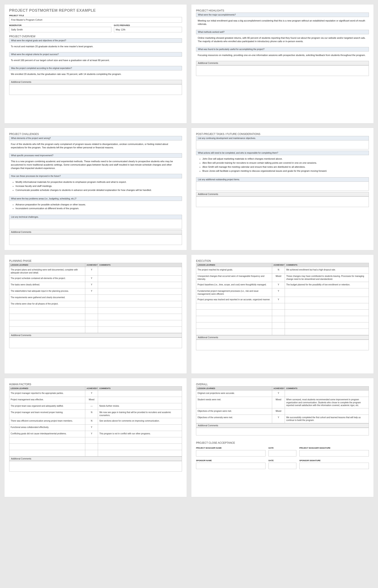  I want to click on addcom-box-challenges, so click(95, 240).